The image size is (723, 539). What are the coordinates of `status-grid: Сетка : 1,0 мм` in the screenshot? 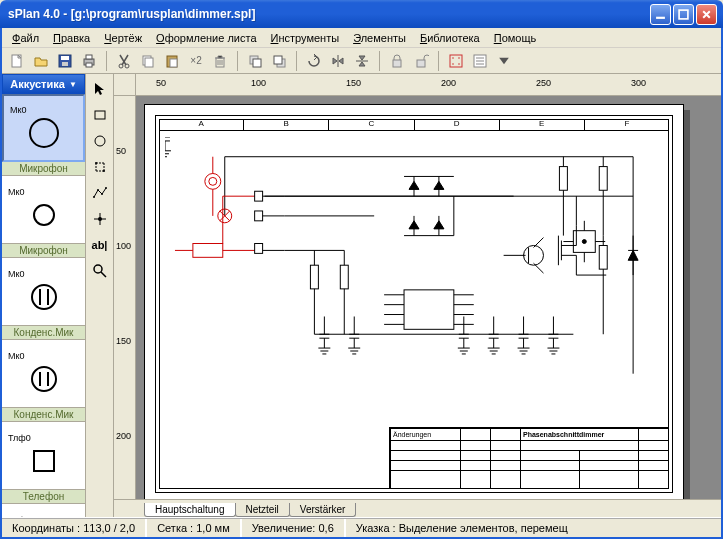 It's located at (194, 528).